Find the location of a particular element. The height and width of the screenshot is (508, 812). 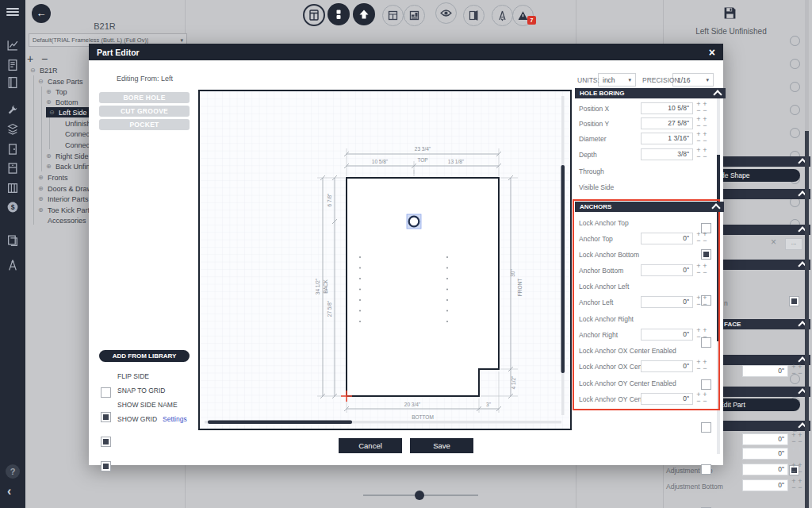

parts-icon is located at coordinates (13, 188).